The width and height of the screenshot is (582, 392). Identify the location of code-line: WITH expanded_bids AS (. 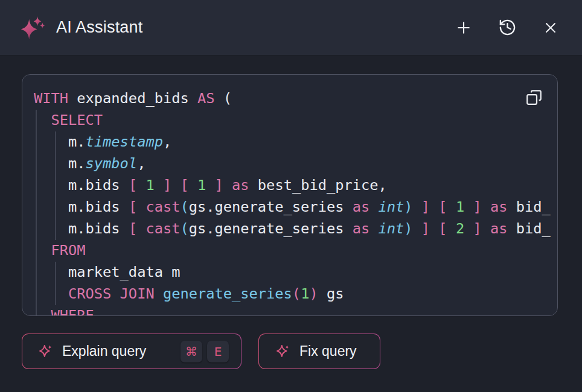
(292, 98).